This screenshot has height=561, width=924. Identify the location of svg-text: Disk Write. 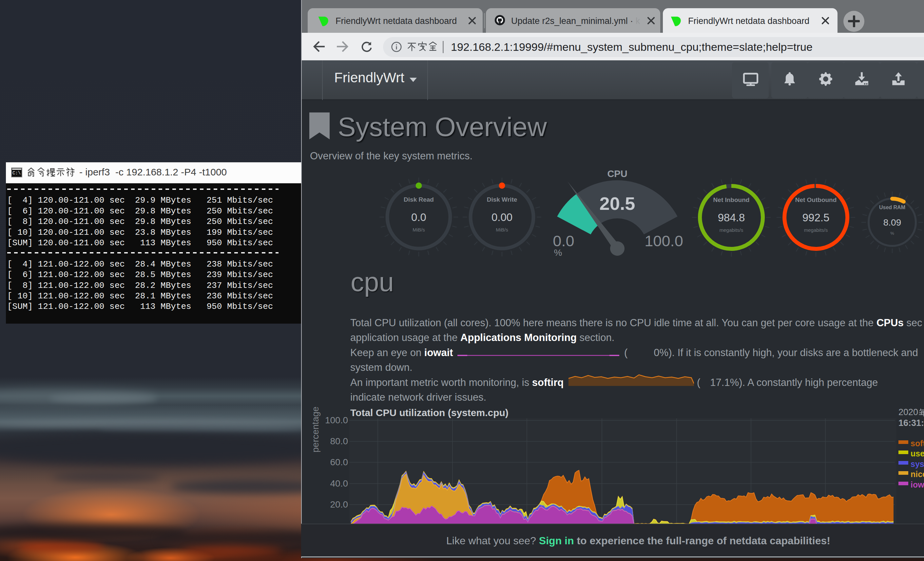
(502, 200).